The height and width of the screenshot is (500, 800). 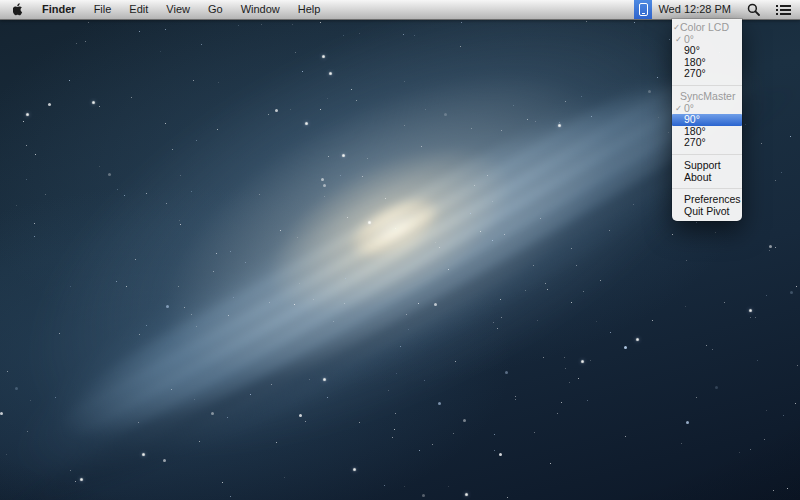 I want to click on menu-file: File, so click(x=103, y=10).